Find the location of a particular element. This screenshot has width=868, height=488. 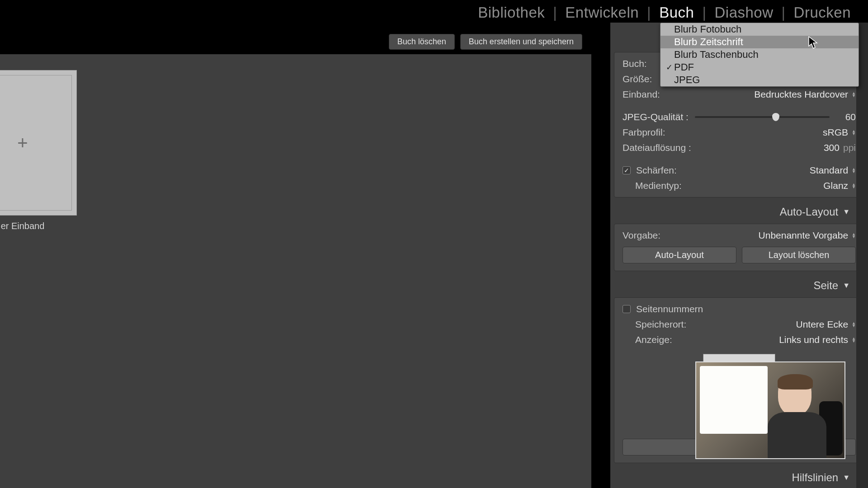

jpeg-quality-value: 60 is located at coordinates (846, 117).